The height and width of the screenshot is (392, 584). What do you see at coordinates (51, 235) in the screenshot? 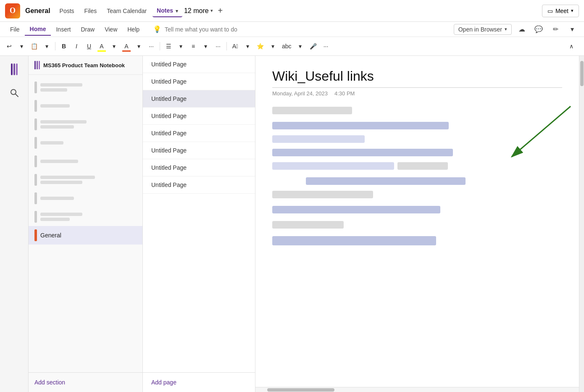
I see `section-label-general: General` at bounding box center [51, 235].